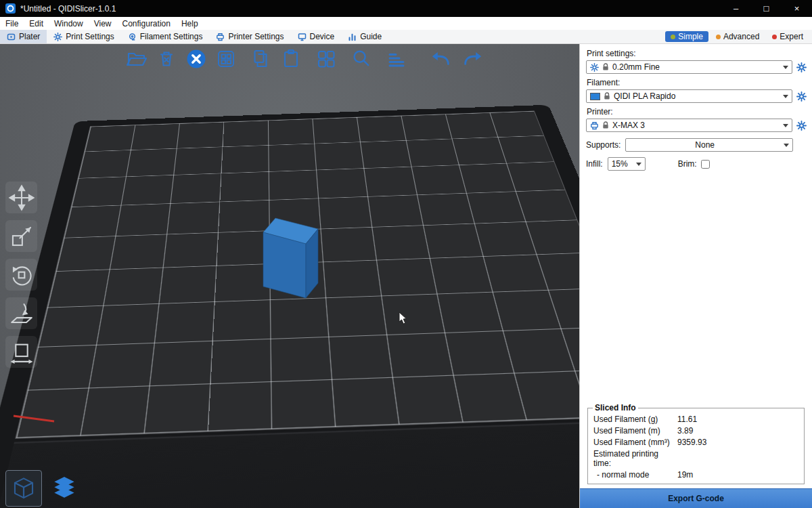  I want to click on menu-window: Window, so click(69, 23).